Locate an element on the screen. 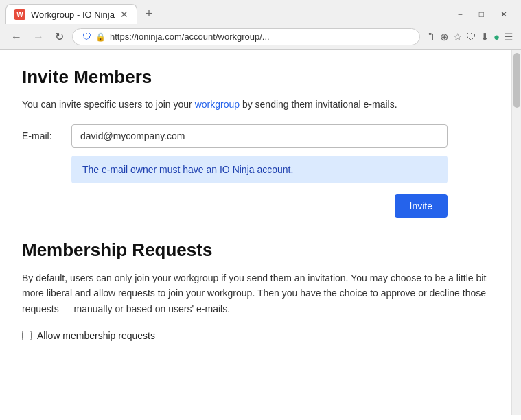 The height and width of the screenshot is (420, 521). shield-toolbar-icon: 🛡 is located at coordinates (471, 37).